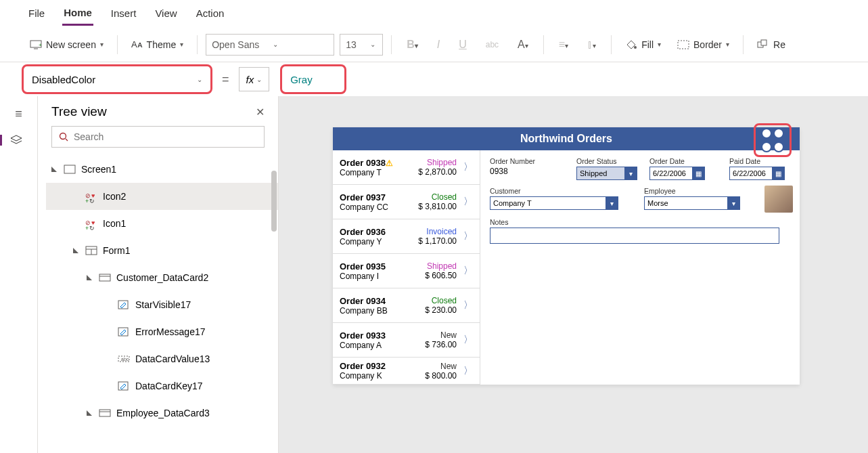 The width and height of the screenshot is (868, 453). I want to click on tree-item-label: Icon1, so click(114, 223).